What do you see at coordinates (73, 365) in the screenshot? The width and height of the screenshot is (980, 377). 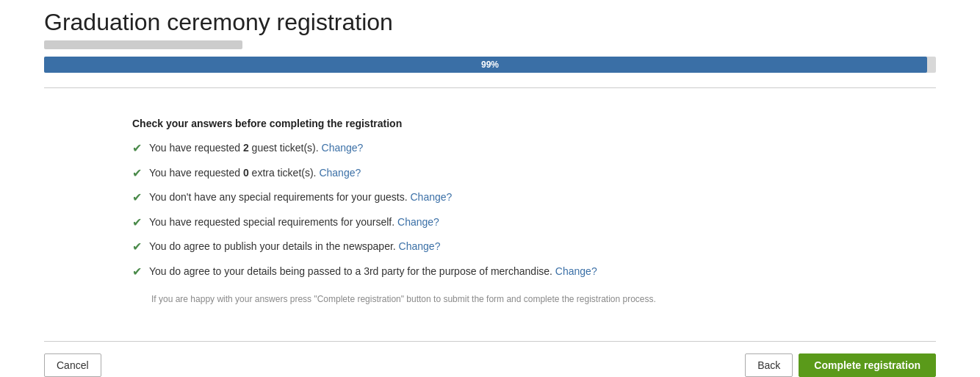 I see `cancel-button: Cancel` at bounding box center [73, 365].